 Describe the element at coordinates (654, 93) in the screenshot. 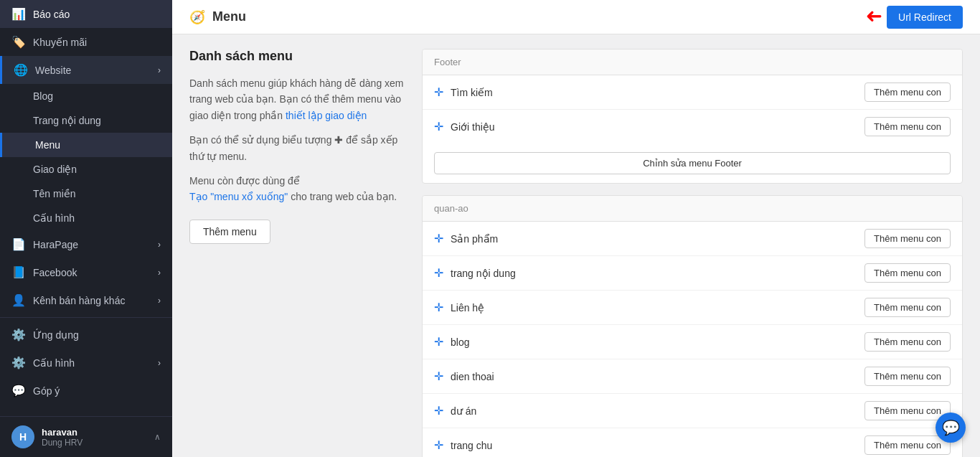

I see `footer-item-name-0: Tìm kiếm` at that location.